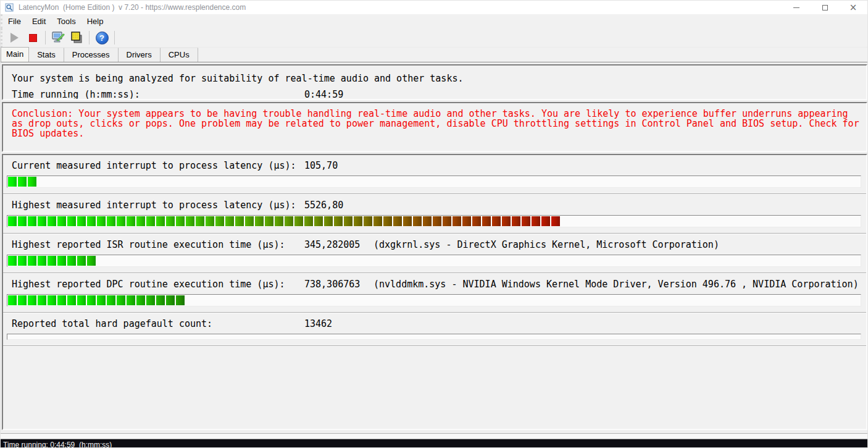 Image resolution: width=868 pixels, height=448 pixels. I want to click on meter-value: 13462, so click(319, 324).